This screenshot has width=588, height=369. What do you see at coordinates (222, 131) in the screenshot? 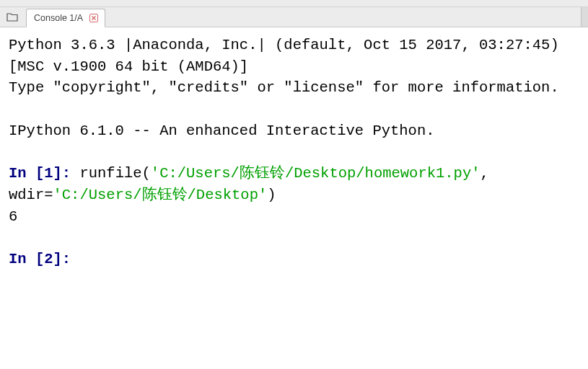
I see `ipython-banner: IPython 6.1.0 -- An enhanced Interactive…` at bounding box center [222, 131].